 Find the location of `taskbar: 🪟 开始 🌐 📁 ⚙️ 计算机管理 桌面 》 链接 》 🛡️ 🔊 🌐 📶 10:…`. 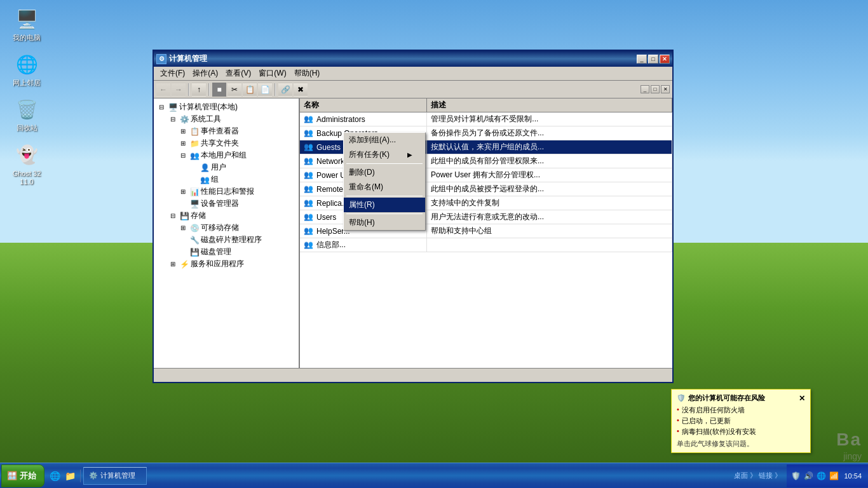

taskbar: 🪟 开始 🌐 📁 ⚙️ 计算机管理 桌面 》 链接 》 🛡️ 🔊 🌐 📶 10:… is located at coordinates (434, 475).